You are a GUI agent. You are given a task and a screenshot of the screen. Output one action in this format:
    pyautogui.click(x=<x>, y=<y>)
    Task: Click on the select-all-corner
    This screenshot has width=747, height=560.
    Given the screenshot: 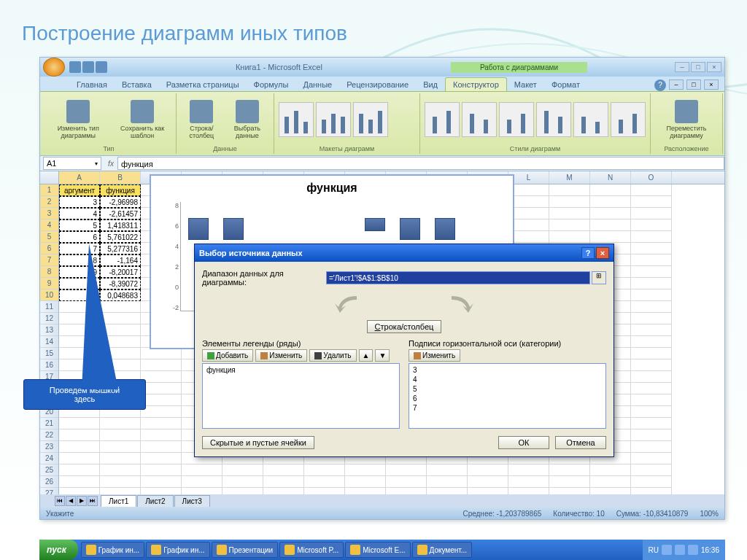 What is the action you would take?
    pyautogui.click(x=50, y=178)
    